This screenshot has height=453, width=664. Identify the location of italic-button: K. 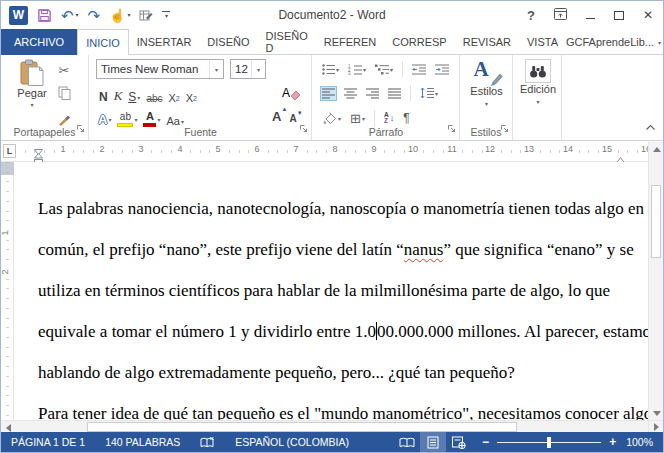
(118, 96).